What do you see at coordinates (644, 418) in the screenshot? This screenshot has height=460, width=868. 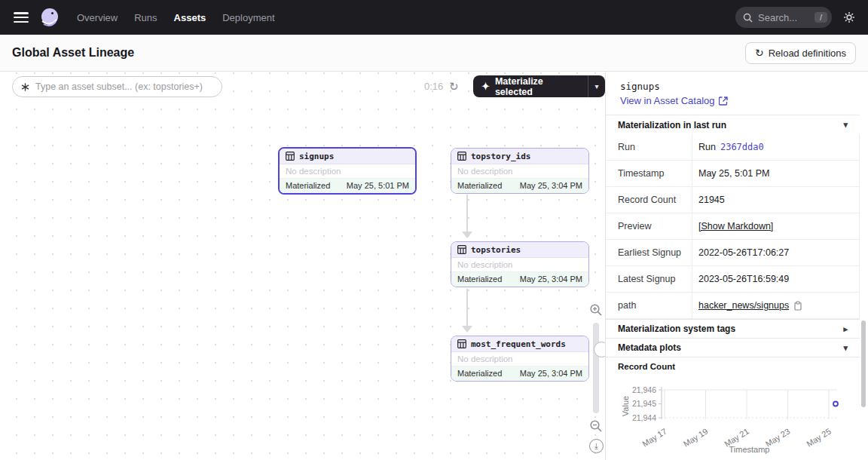 I see `svg-text: 21,944` at bounding box center [644, 418].